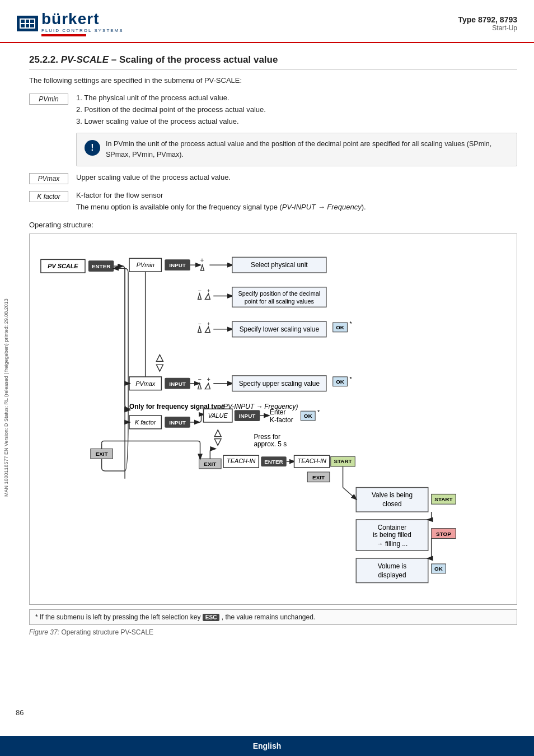 This screenshot has width=534, height=756. I want to click on logo-area: bürkert FLUID CONTROL SYSTEMS, so click(71, 24).